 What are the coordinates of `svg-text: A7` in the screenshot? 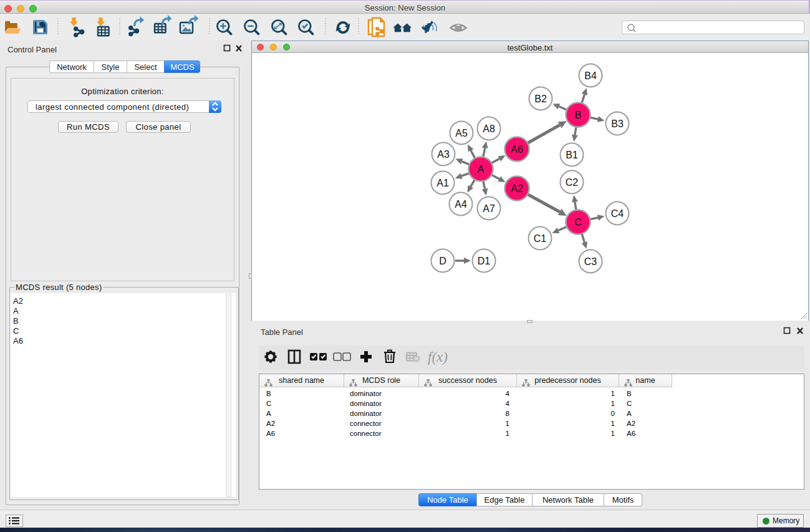 It's located at (489, 208).